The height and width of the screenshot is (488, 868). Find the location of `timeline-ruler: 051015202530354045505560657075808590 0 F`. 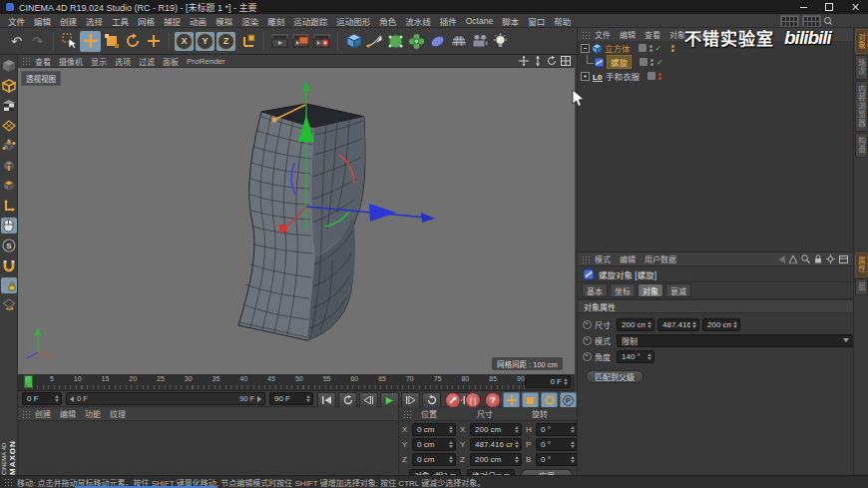

timeline-ruler: 051015202530354045505560657075808590 0 F is located at coordinates (296, 383).